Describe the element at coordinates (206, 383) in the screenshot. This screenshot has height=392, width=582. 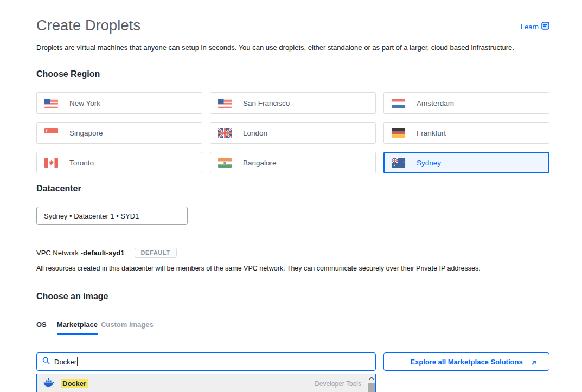
I see `result-item-docker: Docker Developer Tools An open platform …` at that location.